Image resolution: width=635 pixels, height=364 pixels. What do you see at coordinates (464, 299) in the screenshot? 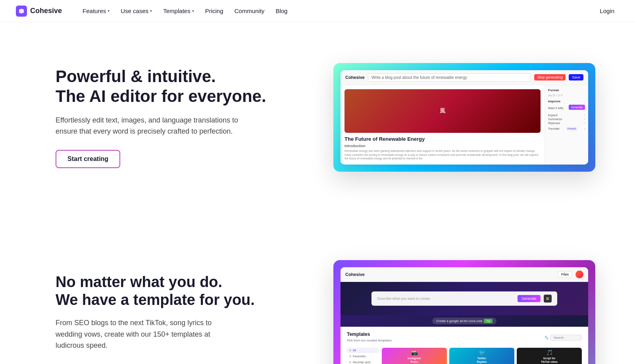
I see `ts-hero-bar: Describe what you want to create Generat…` at bounding box center [464, 299].